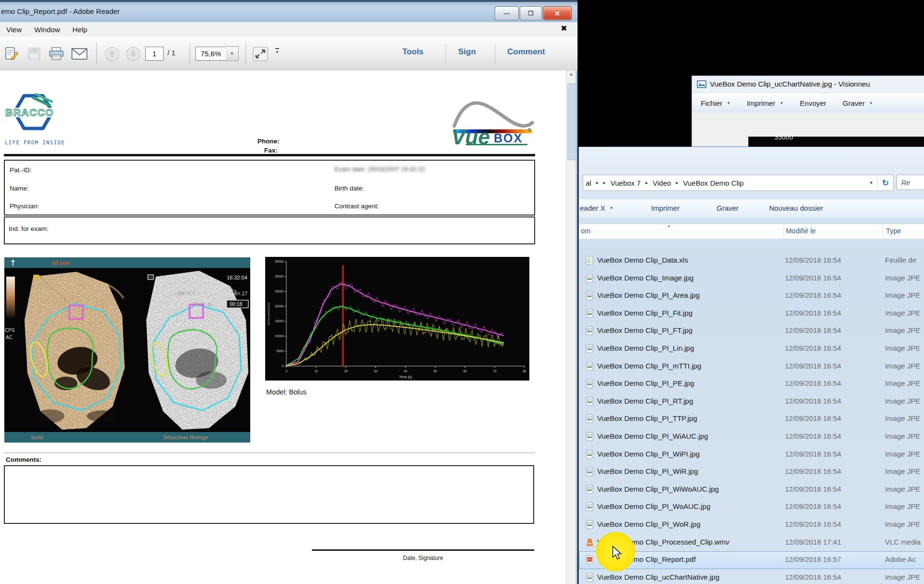  I want to click on column-header-name: om, so click(586, 231).